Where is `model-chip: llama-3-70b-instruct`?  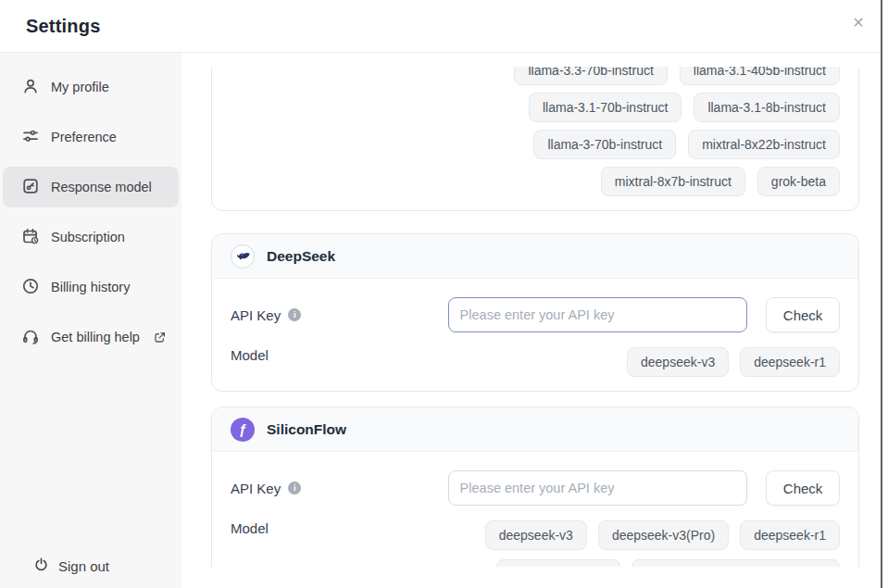 model-chip: llama-3-70b-instruct is located at coordinates (605, 144).